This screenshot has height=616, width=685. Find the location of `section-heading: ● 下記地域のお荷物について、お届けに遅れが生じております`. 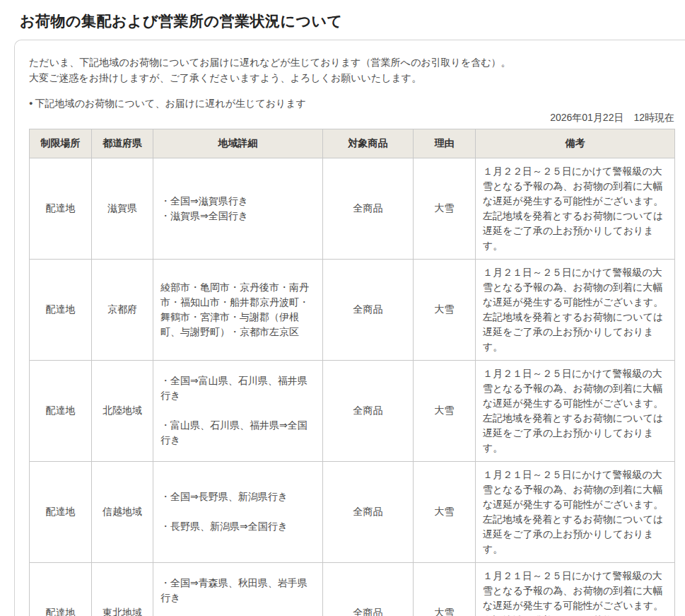

section-heading: ● 下記地域のお荷物について、お届けに遅れが生じております is located at coordinates (352, 104).